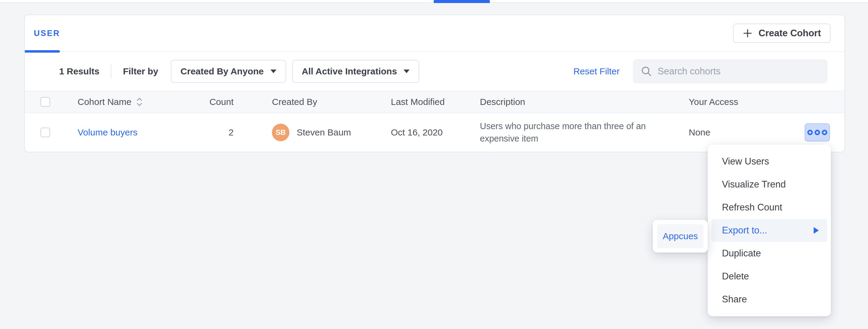 Image resolution: width=868 pixels, height=329 pixels. What do you see at coordinates (680, 236) in the screenshot?
I see `submenu-item-appcues: Appcues` at bounding box center [680, 236].